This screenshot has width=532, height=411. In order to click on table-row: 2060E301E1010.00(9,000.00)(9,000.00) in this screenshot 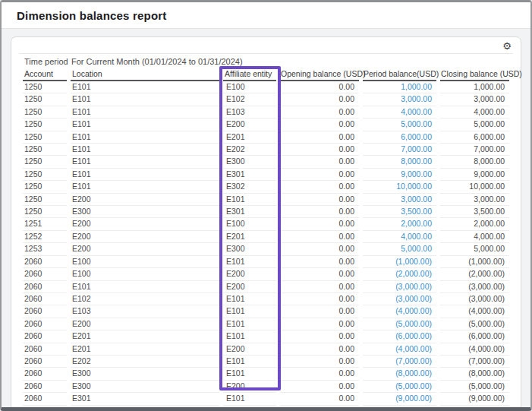, I will do `click(266, 399)`.